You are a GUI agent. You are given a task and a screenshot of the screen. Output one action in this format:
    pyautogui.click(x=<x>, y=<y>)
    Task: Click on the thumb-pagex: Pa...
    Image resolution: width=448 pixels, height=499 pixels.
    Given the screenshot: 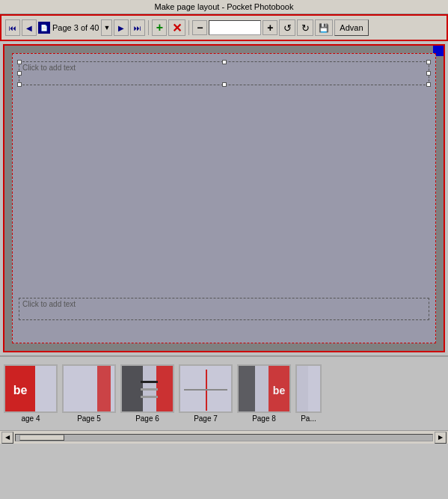 What is the action you would take?
    pyautogui.click(x=308, y=394)
    